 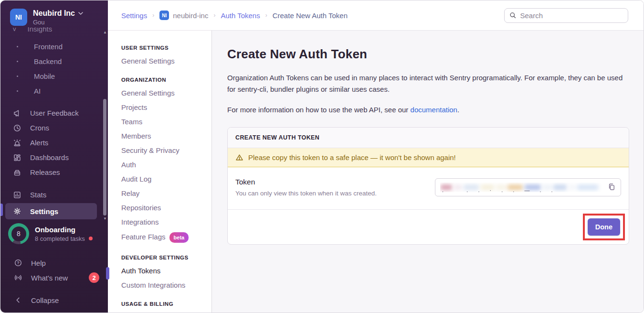 I want to click on copy-token-button, so click(x=612, y=187).